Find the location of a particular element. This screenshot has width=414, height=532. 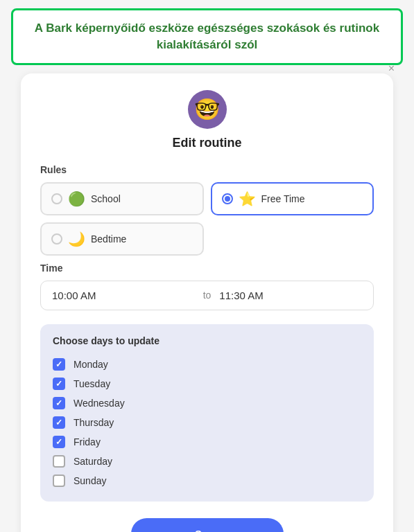

rule-school: 🟢 School is located at coordinates (122, 199).